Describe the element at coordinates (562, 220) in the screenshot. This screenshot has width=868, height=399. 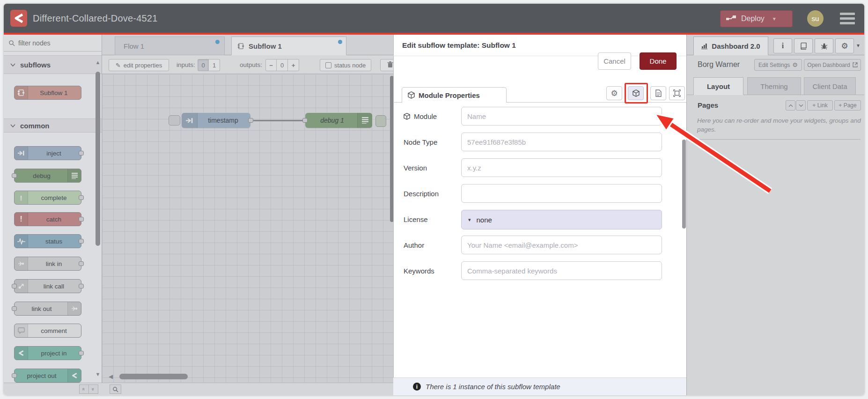
I see `license-select: ▾ none` at that location.